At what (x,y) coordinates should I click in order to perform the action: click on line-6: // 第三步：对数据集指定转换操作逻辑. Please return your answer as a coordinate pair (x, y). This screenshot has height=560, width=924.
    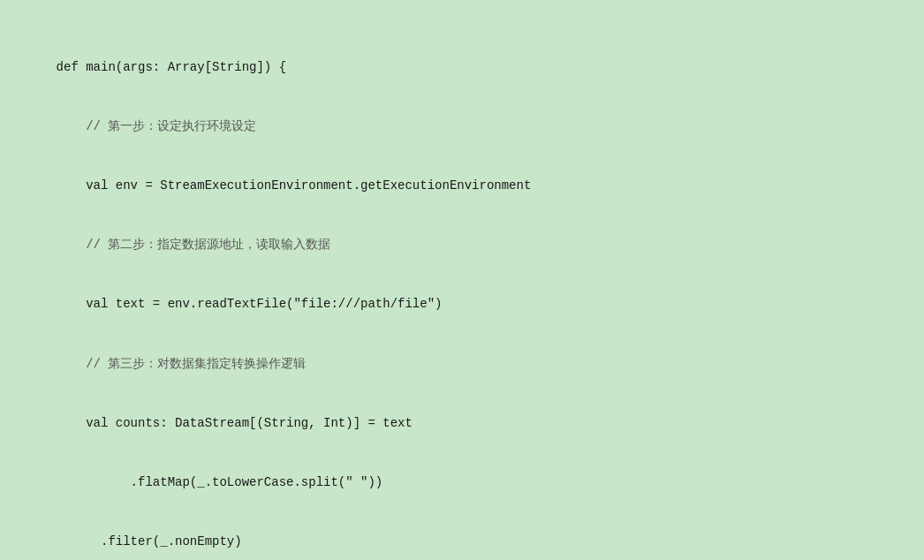
    Looking at the image, I should click on (462, 364).